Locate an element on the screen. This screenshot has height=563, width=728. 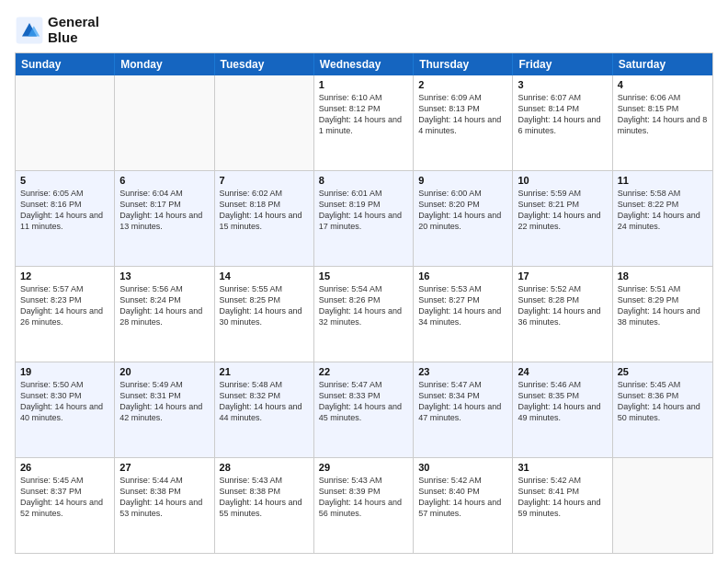
day-number: 7 is located at coordinates (265, 180).